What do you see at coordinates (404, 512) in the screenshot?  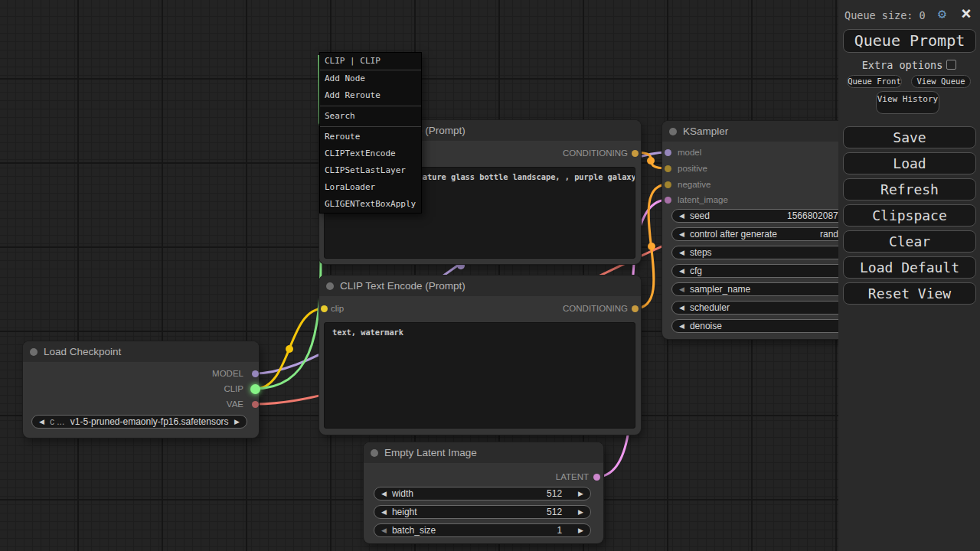 I see `widget-label: height` at bounding box center [404, 512].